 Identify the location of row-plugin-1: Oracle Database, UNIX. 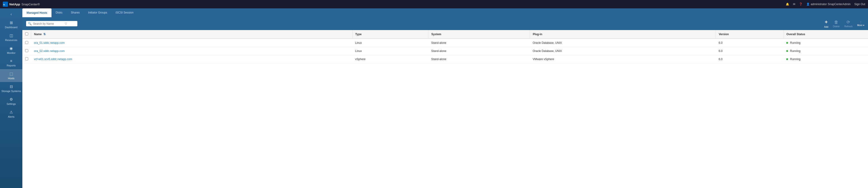
(623, 51).